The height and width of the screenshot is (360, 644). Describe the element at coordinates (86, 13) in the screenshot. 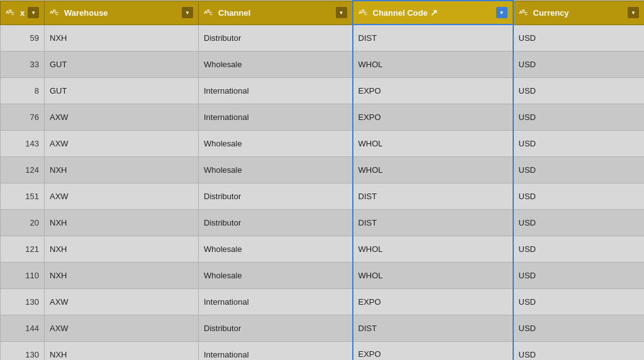

I see `warehouse-header-label: Warehouse` at that location.